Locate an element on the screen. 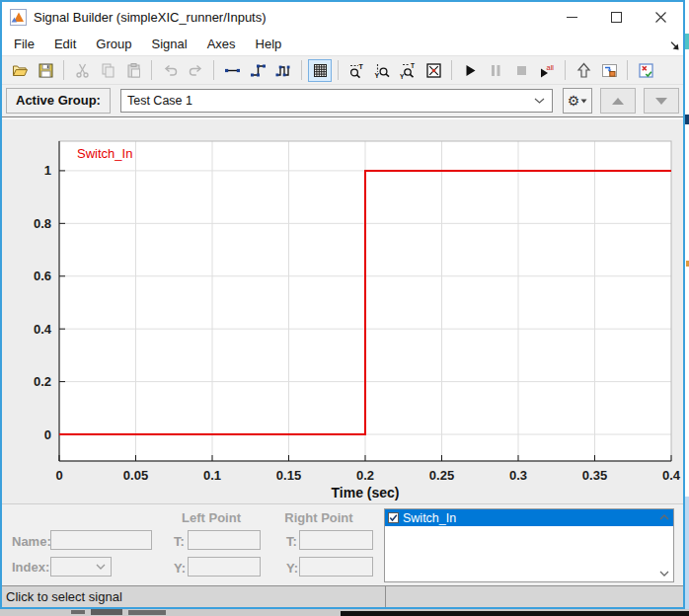 The width and height of the screenshot is (689, 616). y-tick-label: 0.4 is located at coordinates (43, 330).